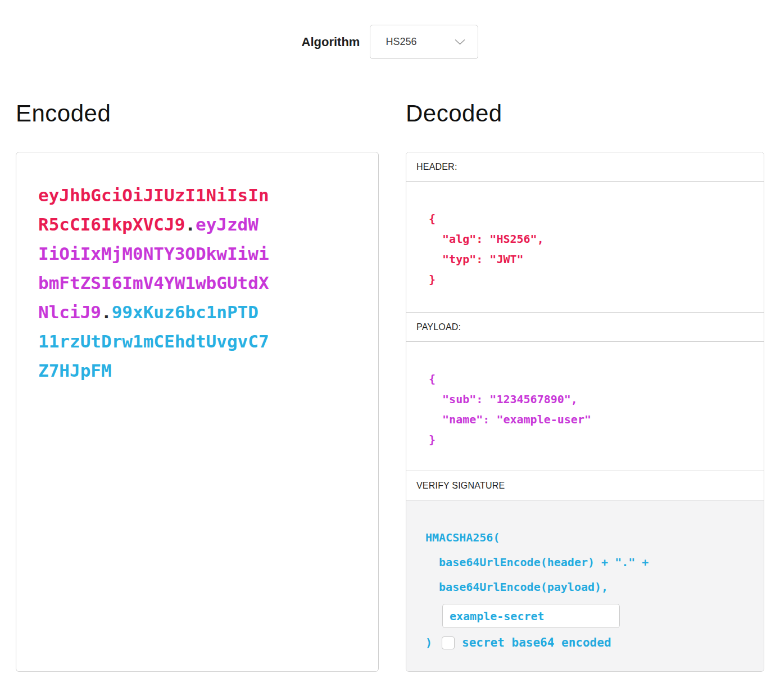 This screenshot has width=780, height=700. I want to click on signature-close-paren: ), so click(429, 643).